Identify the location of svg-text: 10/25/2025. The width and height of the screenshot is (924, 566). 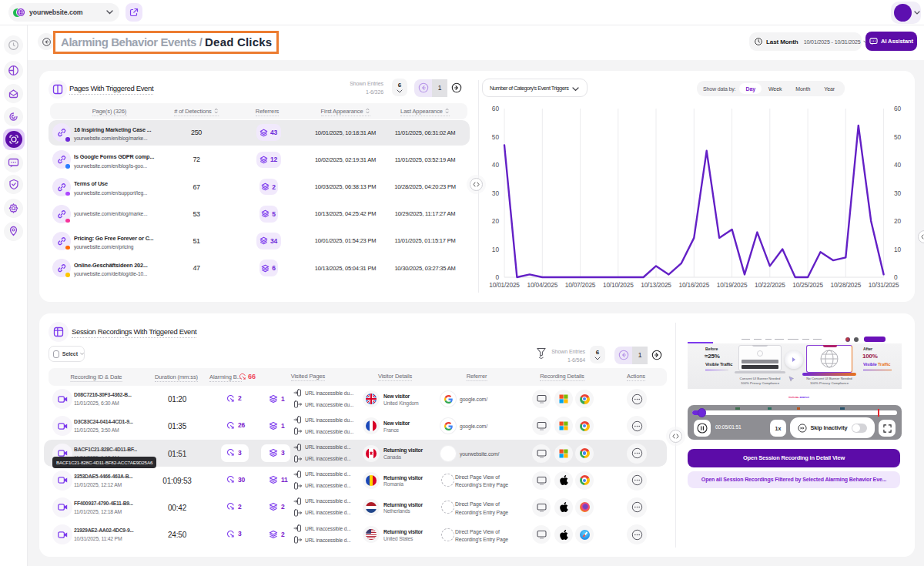
(808, 285).